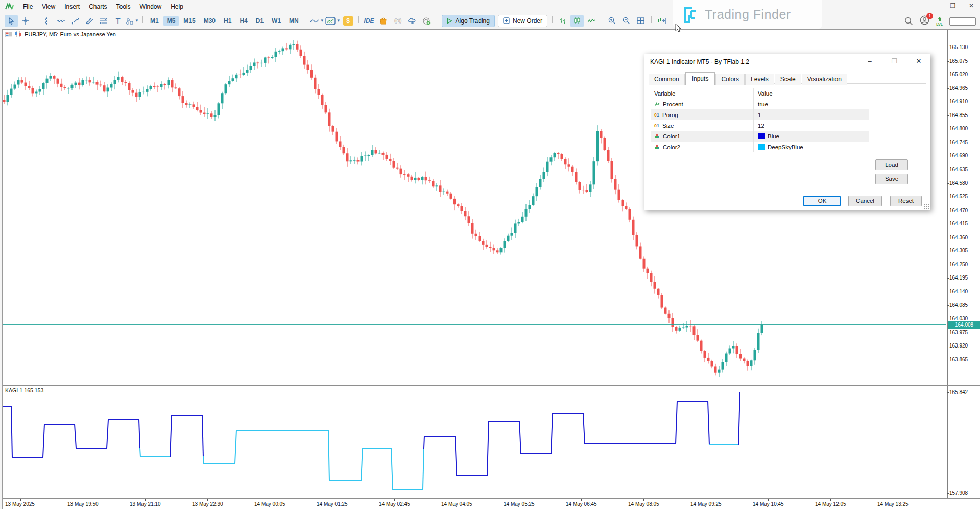 The image size is (980, 509). Describe the element at coordinates (964, 270) in the screenshot. I see `price-axis: 165.130165.075165.020164.965164.910164.8…` at that location.